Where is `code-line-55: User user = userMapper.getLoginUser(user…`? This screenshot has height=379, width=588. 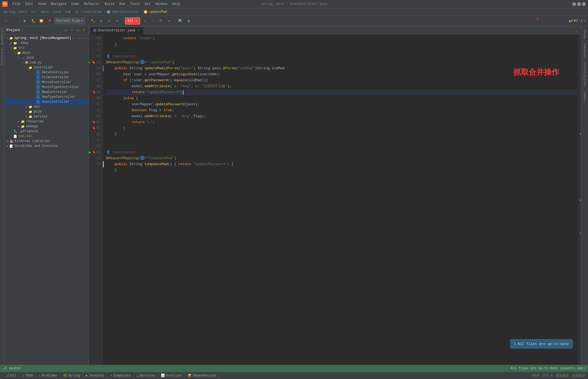
code-line-55: User user = userMapper.getLoginUser(user… is located at coordinates (342, 74).